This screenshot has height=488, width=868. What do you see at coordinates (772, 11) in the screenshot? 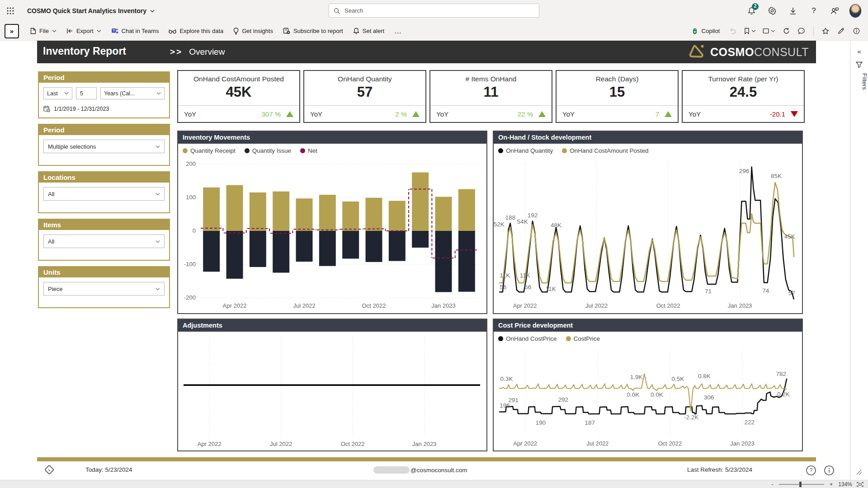
I see `settings-button` at bounding box center [772, 11].